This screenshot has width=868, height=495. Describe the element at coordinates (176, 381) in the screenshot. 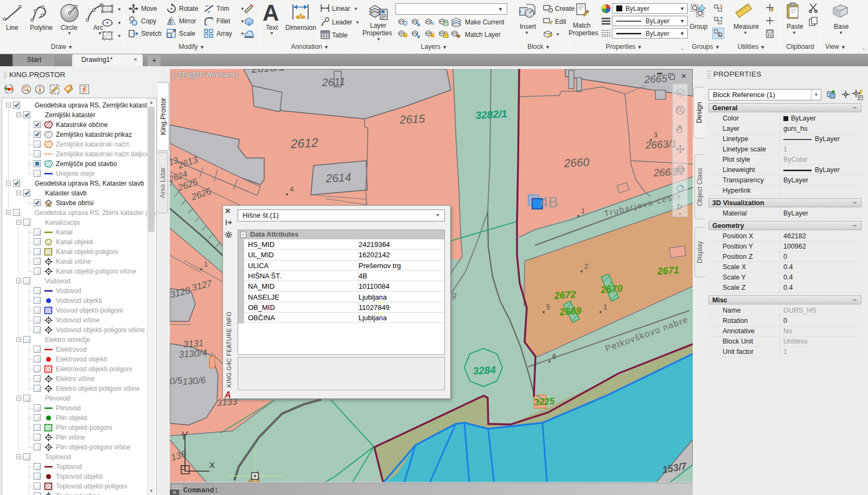

I see `svg-text: 0/5` at that location.